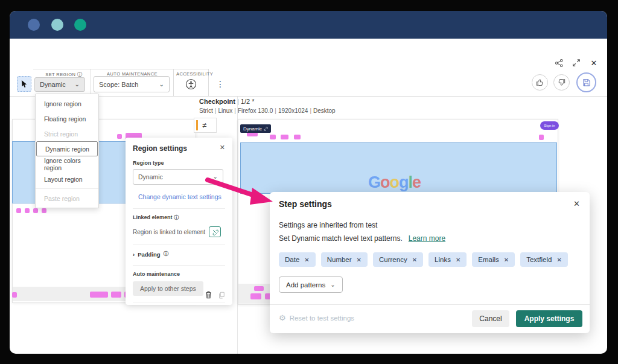  I want to click on duplicate-region-icon, so click(221, 295).